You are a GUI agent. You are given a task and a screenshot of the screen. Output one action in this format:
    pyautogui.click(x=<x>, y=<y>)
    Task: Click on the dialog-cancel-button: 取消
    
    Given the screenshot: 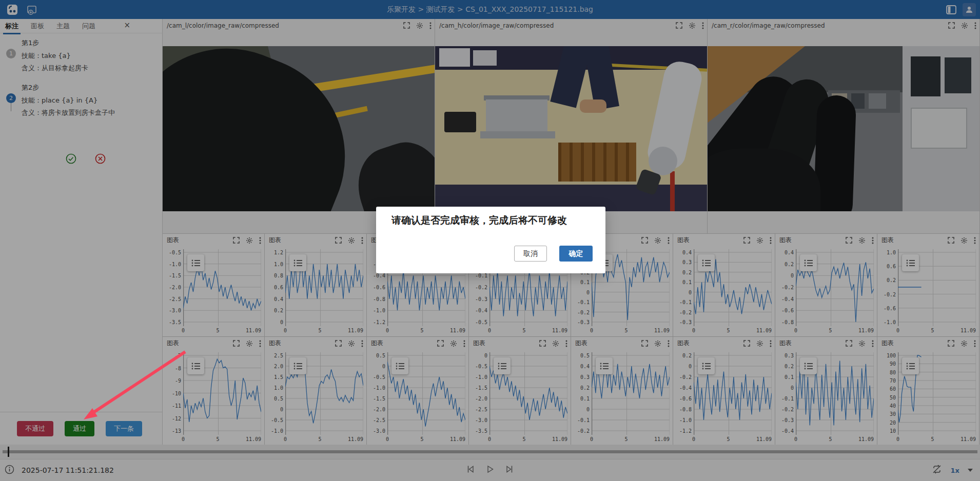 What is the action you would take?
    pyautogui.click(x=531, y=253)
    